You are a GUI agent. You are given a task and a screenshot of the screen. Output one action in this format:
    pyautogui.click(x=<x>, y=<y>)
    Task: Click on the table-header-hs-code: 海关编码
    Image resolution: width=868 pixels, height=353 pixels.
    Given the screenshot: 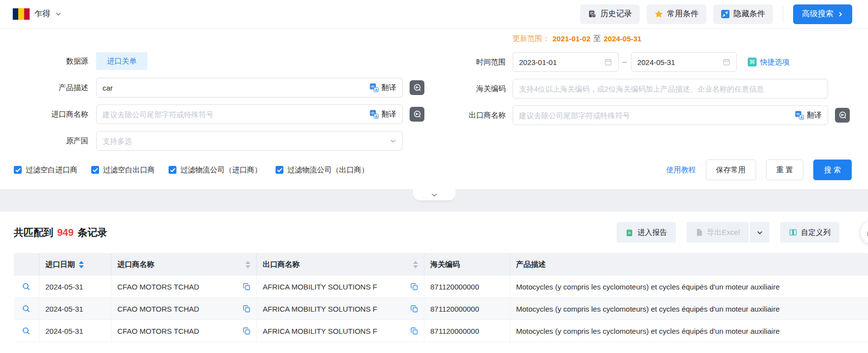 What is the action you would take?
    pyautogui.click(x=467, y=264)
    